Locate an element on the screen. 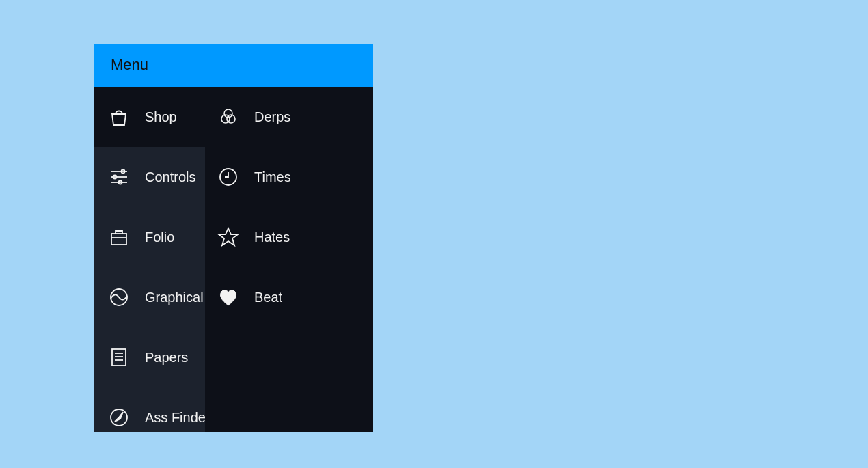  submenu-label: Derps is located at coordinates (272, 118).